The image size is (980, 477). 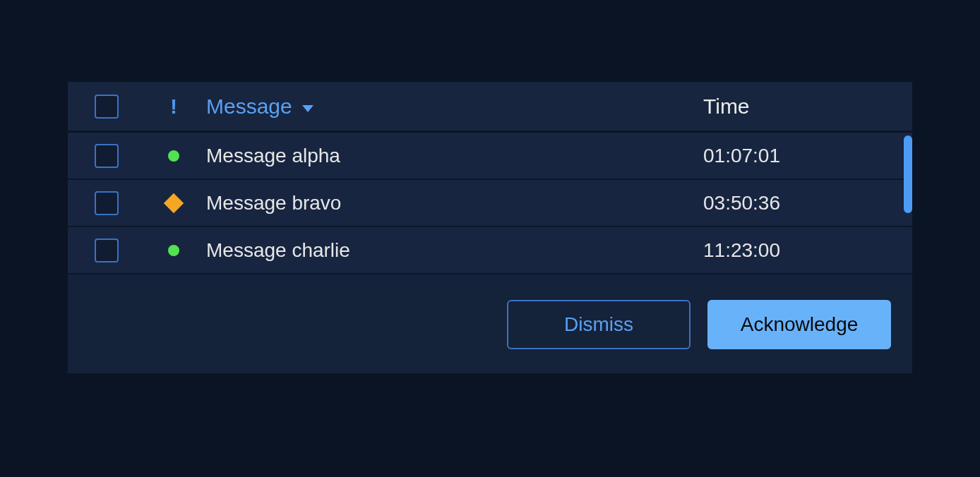 What do you see at coordinates (174, 203) in the screenshot?
I see `status-warning-icon` at bounding box center [174, 203].